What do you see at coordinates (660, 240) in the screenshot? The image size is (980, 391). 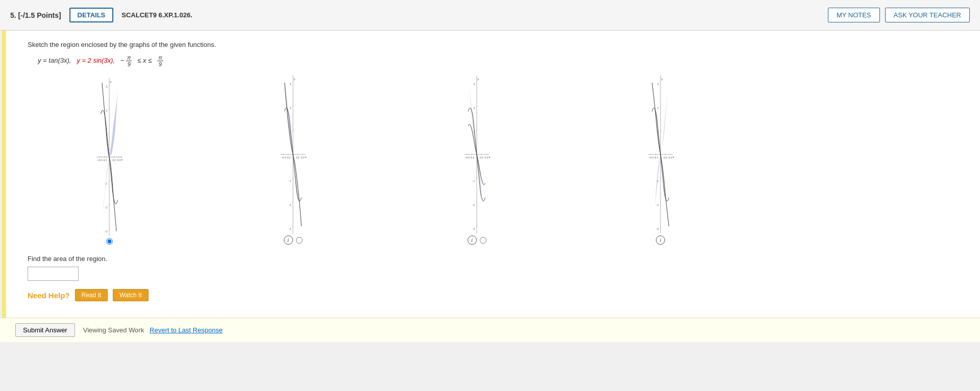 I see `graph-4-radio-row: i` at bounding box center [660, 240].